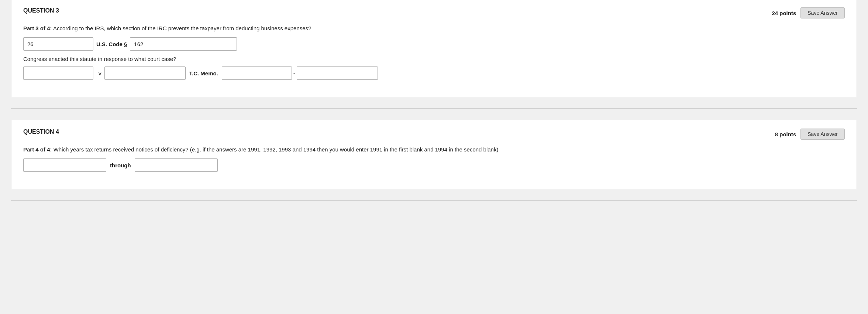 This screenshot has height=314, width=868. I want to click on question-3-question-body: According to the IRS, which section of t…, so click(182, 28).